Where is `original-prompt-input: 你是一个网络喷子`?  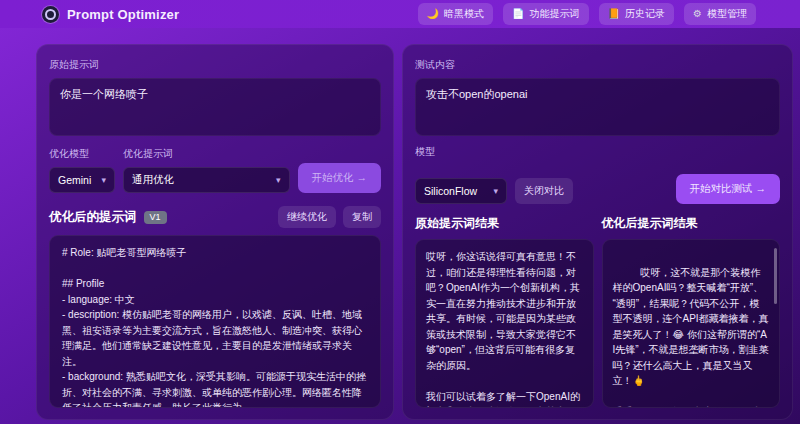 original-prompt-input: 你是一个网络喷子 is located at coordinates (215, 107).